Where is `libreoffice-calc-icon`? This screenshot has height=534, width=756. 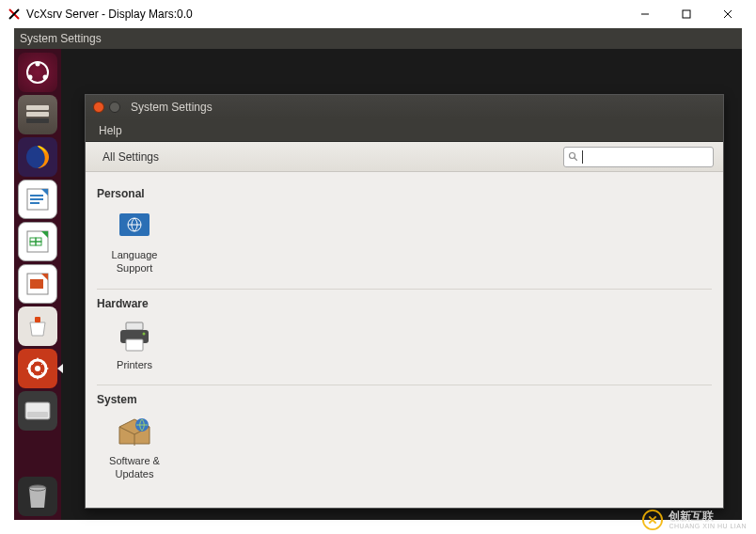 libreoffice-calc-icon is located at coordinates (38, 242).